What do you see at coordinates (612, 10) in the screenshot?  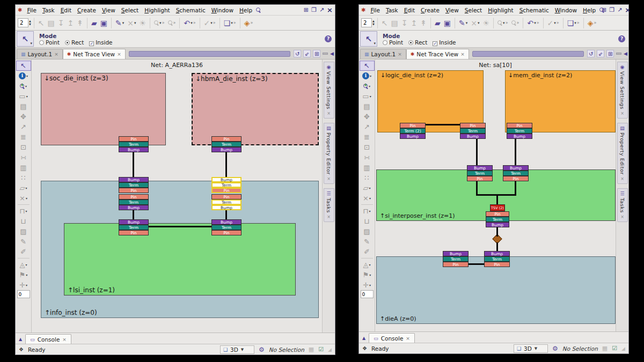 I see `restore-icon: ❐` at bounding box center [612, 10].